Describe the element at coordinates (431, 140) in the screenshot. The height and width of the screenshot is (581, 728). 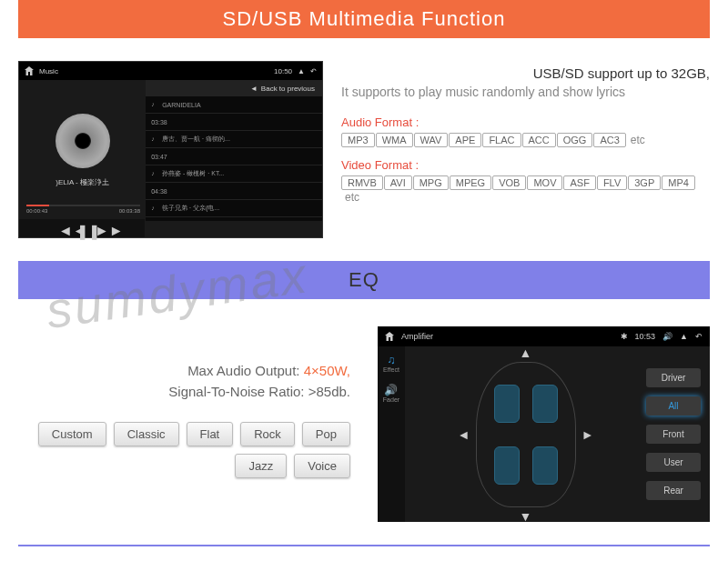
I see `format-chip: WAV` at that location.